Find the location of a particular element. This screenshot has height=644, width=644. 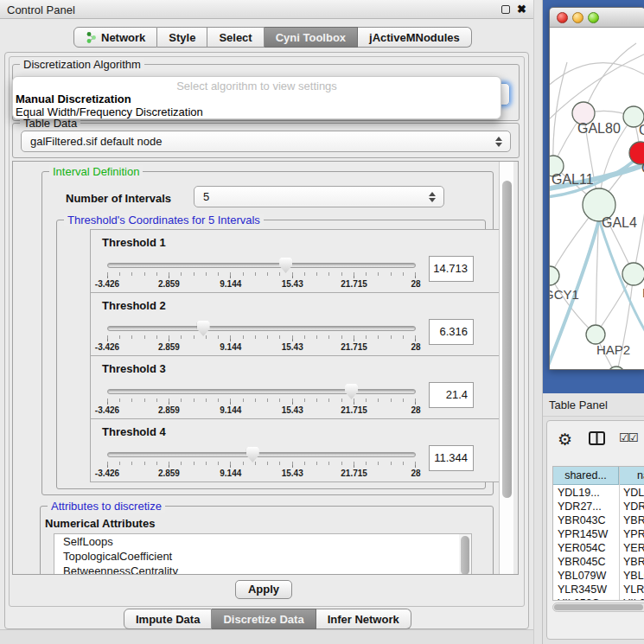

cell-name: YIL0 is located at coordinates (634, 598).